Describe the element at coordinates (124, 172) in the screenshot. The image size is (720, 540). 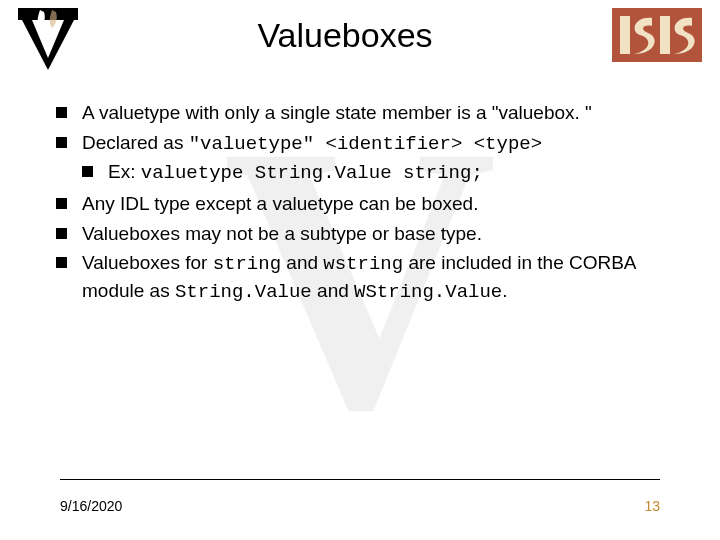
I see `bullet-text: Ex:` at that location.